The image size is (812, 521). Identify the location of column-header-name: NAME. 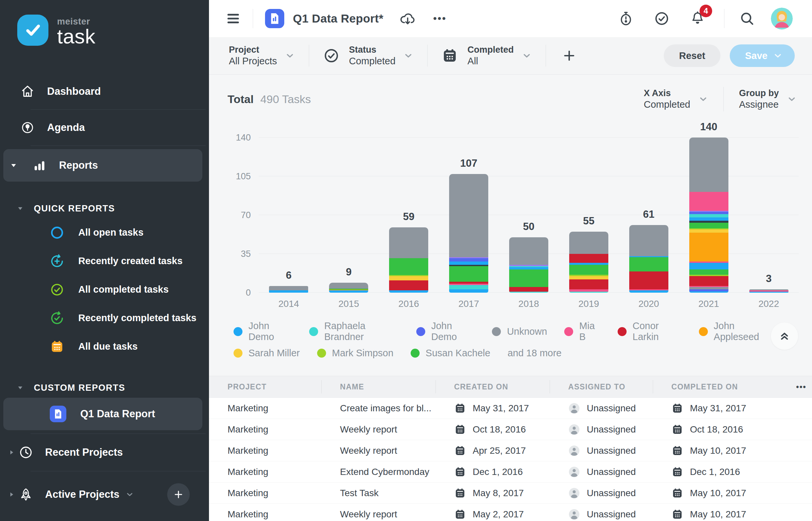
(379, 387).